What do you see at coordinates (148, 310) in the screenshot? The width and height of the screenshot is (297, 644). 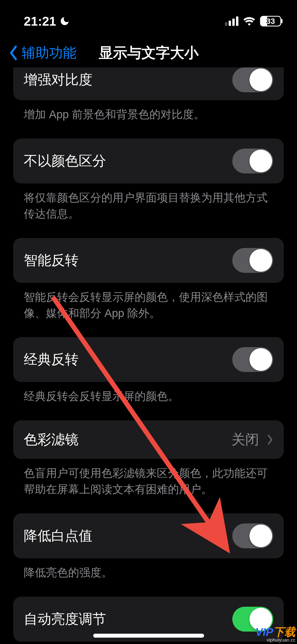 I see `footer-smart-invert: 智能反转会反转显示屏的颜色，使用深色样式的图像、媒体和部分 App 除外。` at bounding box center [148, 310].